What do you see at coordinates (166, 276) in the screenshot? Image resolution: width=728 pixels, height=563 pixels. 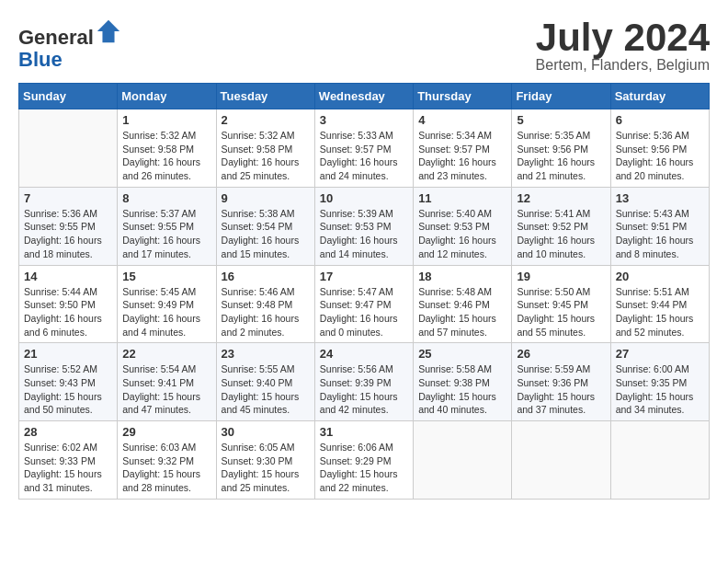 I see `day-number: 15` at bounding box center [166, 276].